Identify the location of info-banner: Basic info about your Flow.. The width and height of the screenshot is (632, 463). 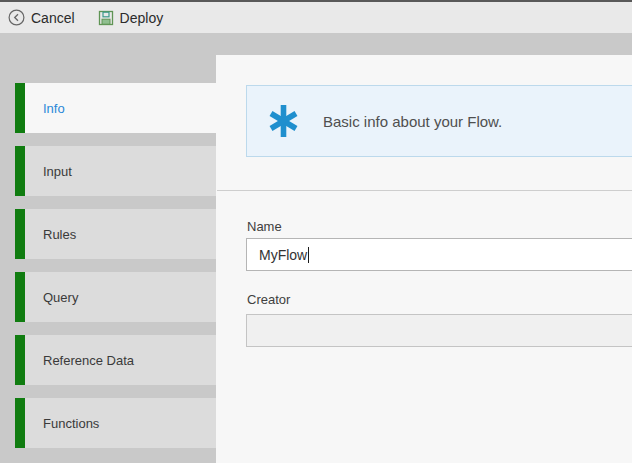
(439, 121).